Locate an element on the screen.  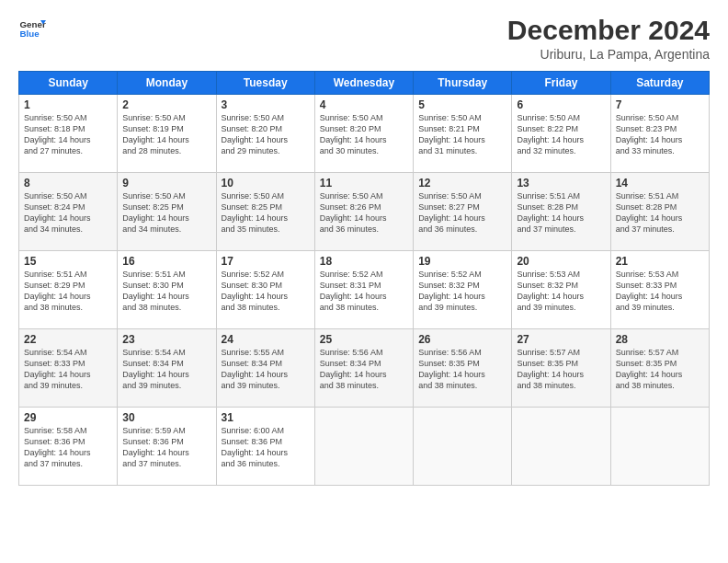
subtitle: Uriburu, La Pampa, Argentina is located at coordinates (609, 54).